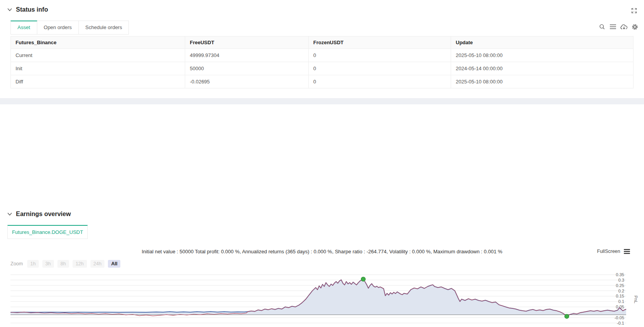 The height and width of the screenshot is (327, 644). Describe the element at coordinates (24, 28) in the screenshot. I see `status-tab-asset: Asset` at that location.